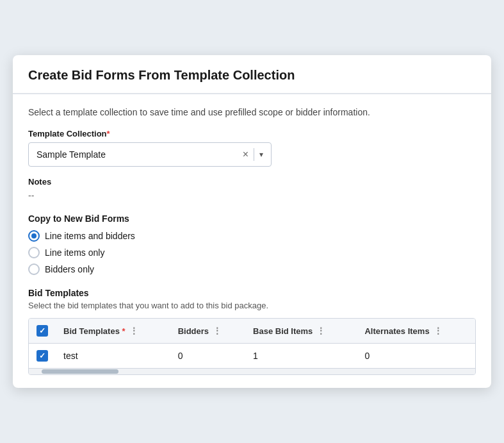 The image size is (504, 443). What do you see at coordinates (252, 293) in the screenshot?
I see `bid-templates-title: Bid Templates` at bounding box center [252, 293].